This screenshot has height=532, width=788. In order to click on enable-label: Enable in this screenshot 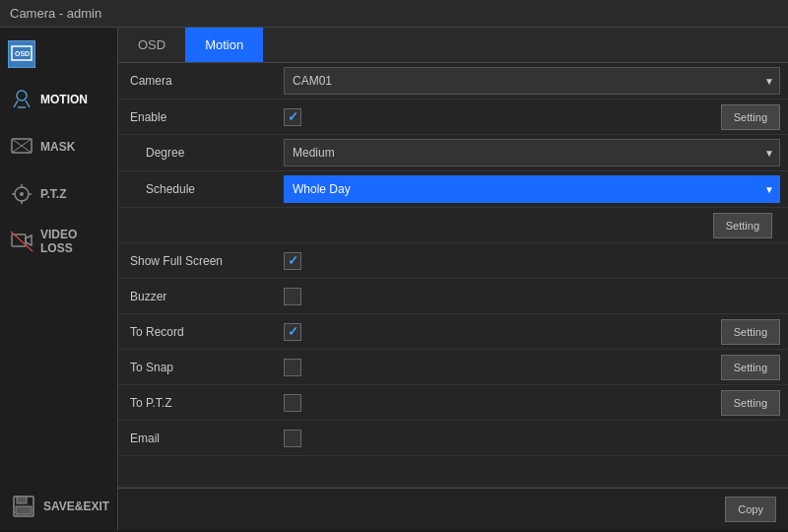, I will do `click(197, 117)`.